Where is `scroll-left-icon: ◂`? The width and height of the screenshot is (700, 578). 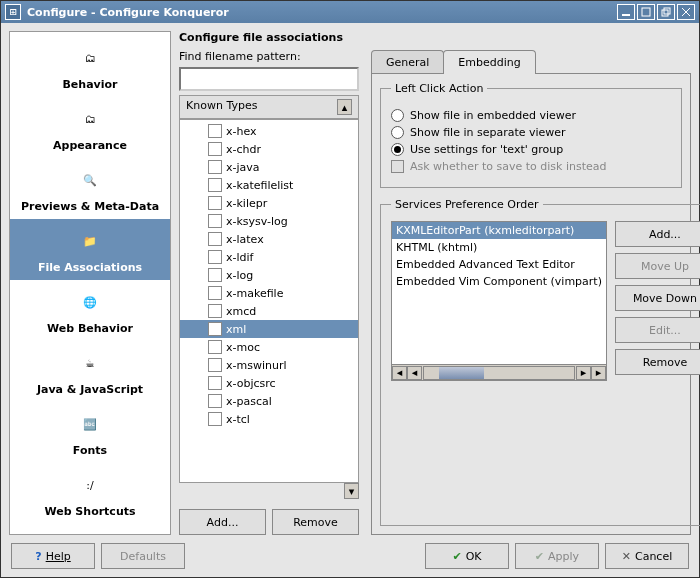
scroll-left-icon: ◂ is located at coordinates (414, 373).